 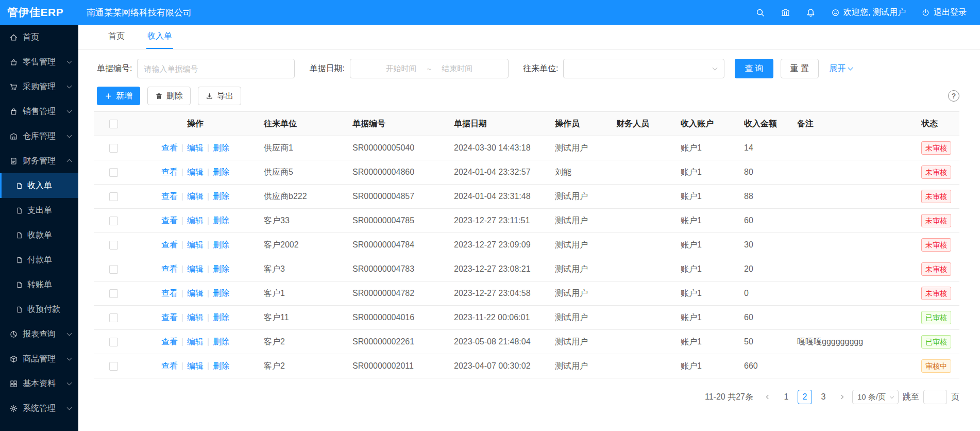 I want to click on bank-icon, so click(x=785, y=12).